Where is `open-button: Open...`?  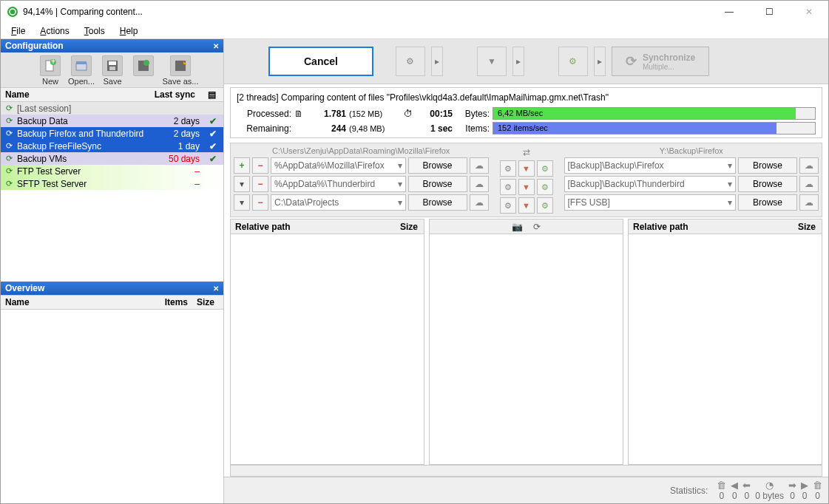
open-button: Open... is located at coordinates (81, 71).